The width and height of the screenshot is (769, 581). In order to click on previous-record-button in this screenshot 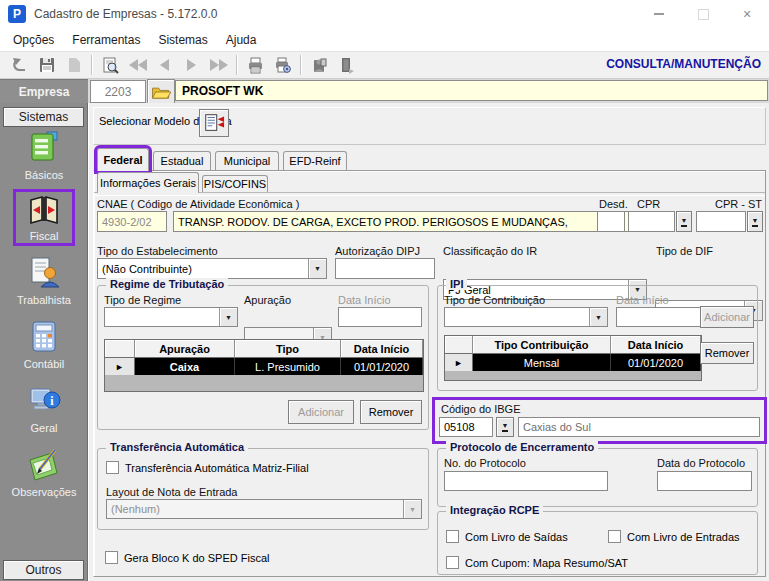, I will do `click(164, 66)`.